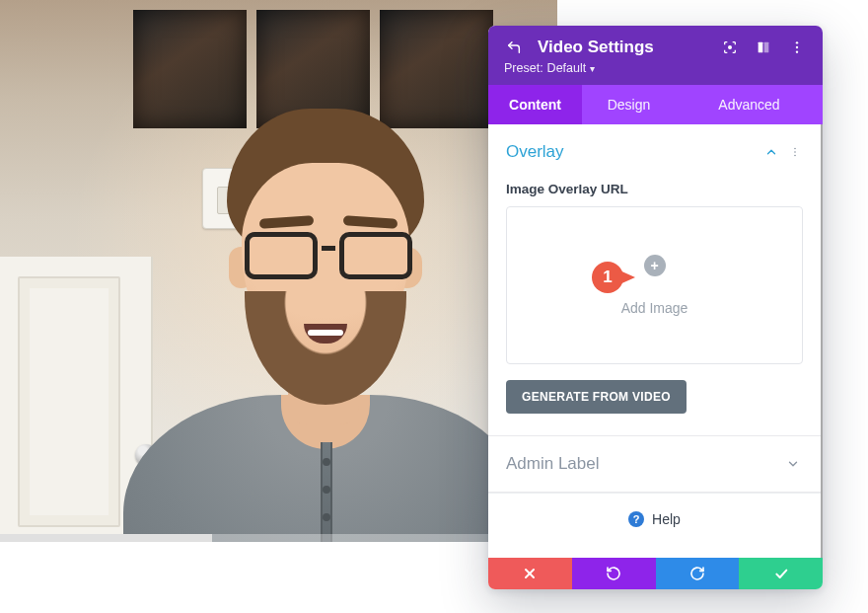 The width and height of the screenshot is (868, 613). Describe the element at coordinates (592, 69) in the screenshot. I see `caret-down-icon: ▾` at that location.